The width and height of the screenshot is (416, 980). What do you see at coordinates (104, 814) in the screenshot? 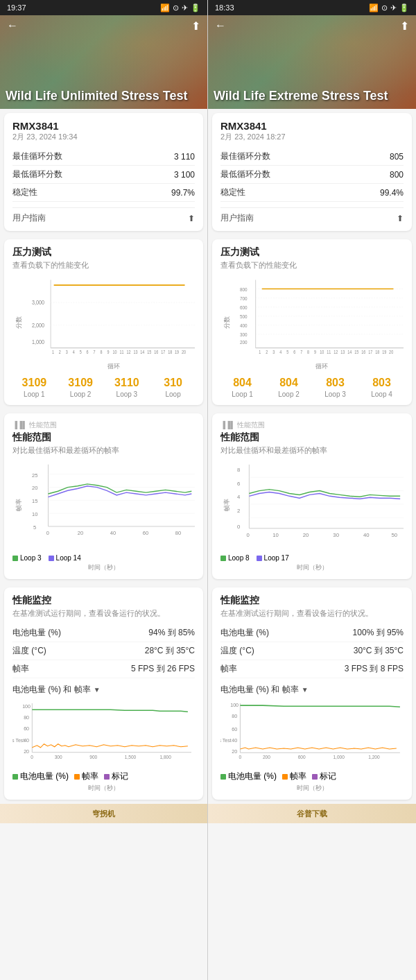
I see `watermark-left: 穹拐机` at bounding box center [104, 814].